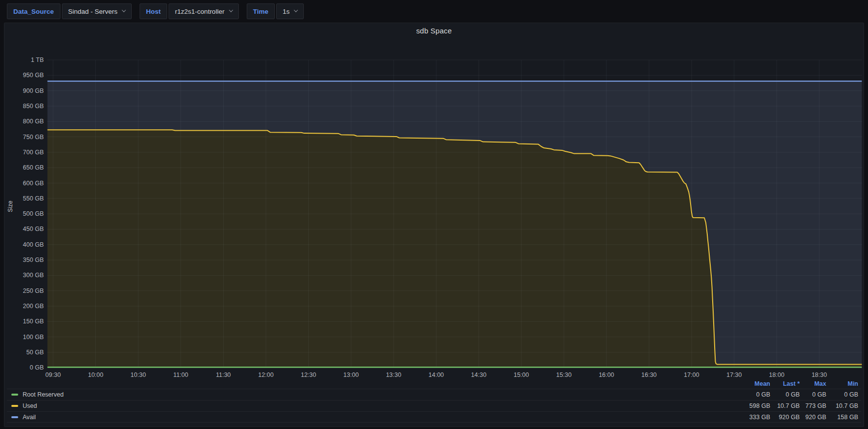 This screenshot has height=429, width=868. What do you see at coordinates (290, 11) in the screenshot?
I see `time-dropdown: 1s` at bounding box center [290, 11].